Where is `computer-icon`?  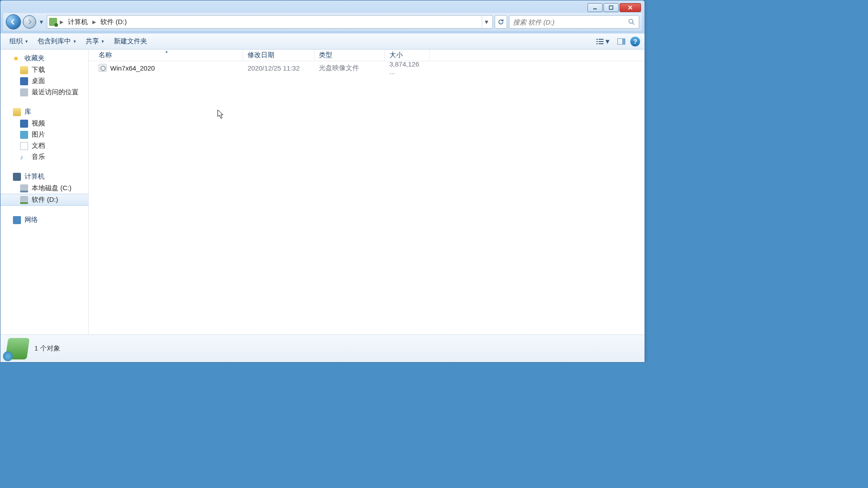 computer-icon is located at coordinates (17, 177).